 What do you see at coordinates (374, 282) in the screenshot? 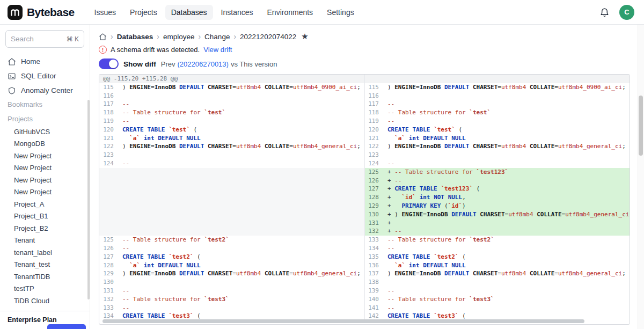
I see `diff-line-number-right: 138` at bounding box center [374, 282].